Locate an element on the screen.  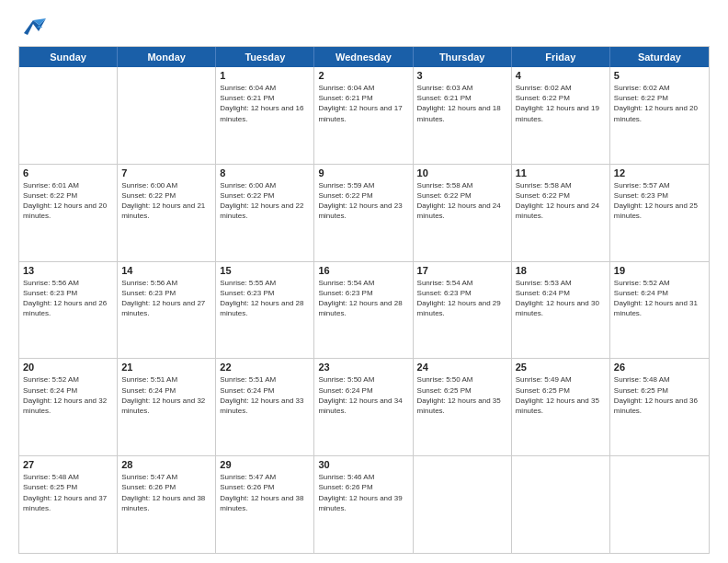
day-cell-22: 22 Sunrise: 5:51 AM Sunset: 6:24 PM Dayl… is located at coordinates (265, 407).